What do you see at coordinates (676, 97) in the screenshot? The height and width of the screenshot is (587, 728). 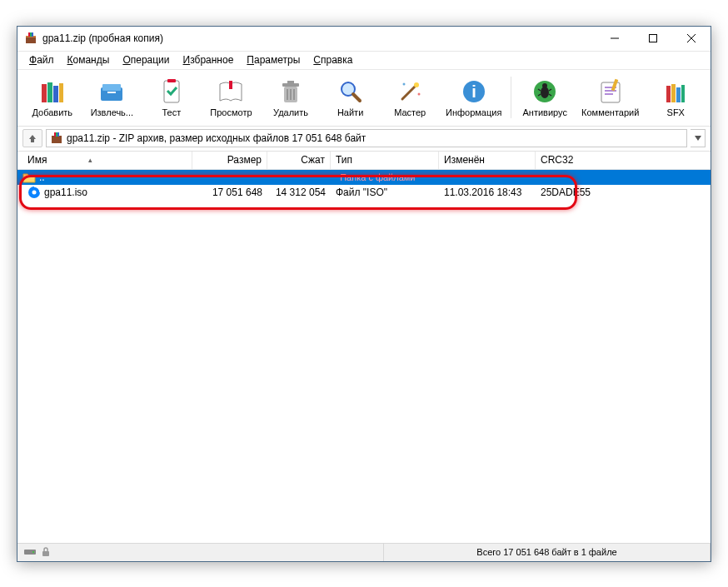 I see `sfx-button: SFX` at bounding box center [676, 97].